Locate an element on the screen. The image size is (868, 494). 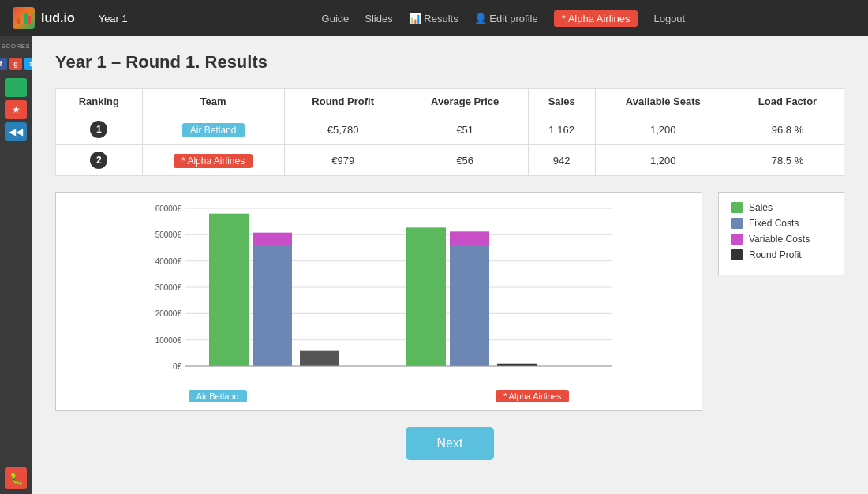
team2-chart-label: * Alpha Airlines is located at coordinates (532, 396).